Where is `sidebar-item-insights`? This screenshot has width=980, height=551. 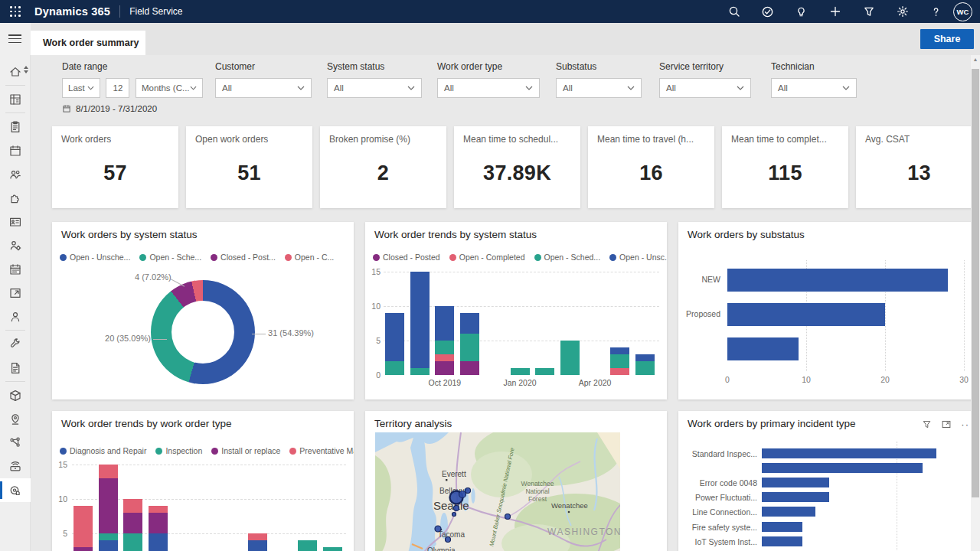
sidebar-item-insights is located at coordinates (15, 490).